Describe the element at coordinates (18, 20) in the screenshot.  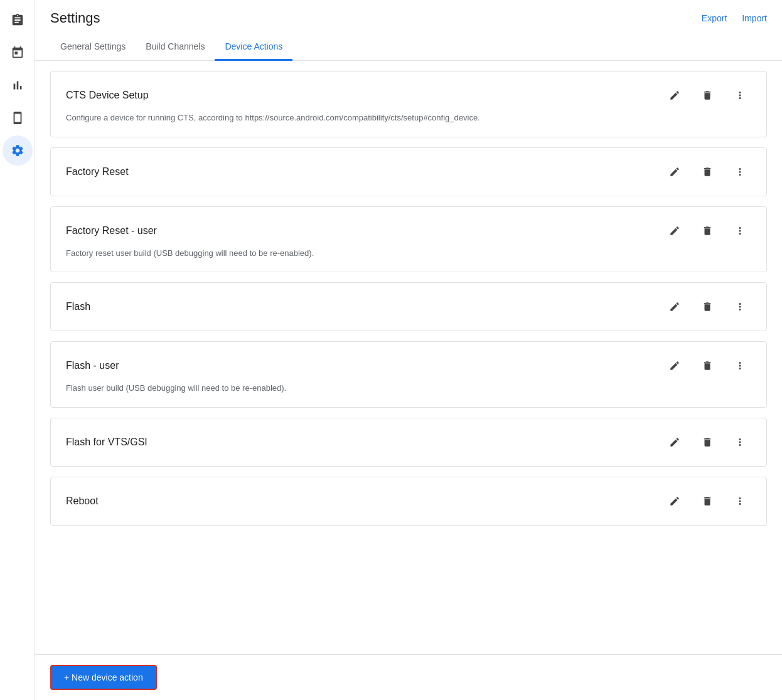
I see `sidebar-item-clipboard` at that location.